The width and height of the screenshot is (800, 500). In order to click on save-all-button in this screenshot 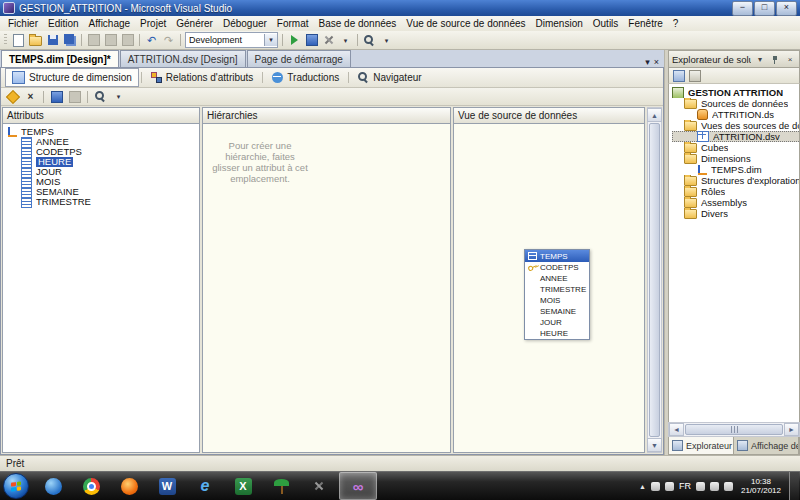, I will do `click(70, 40)`.